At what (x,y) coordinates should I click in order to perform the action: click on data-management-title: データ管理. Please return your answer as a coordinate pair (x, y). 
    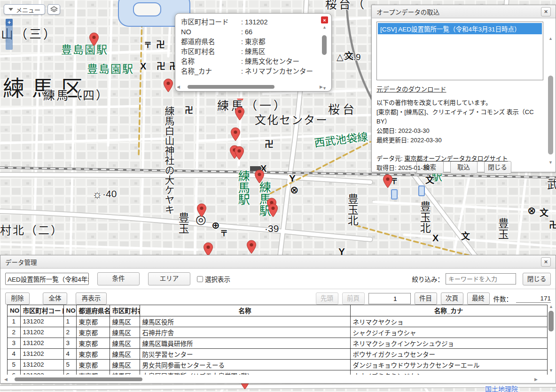
    Looking at the image, I should click on (21, 262).